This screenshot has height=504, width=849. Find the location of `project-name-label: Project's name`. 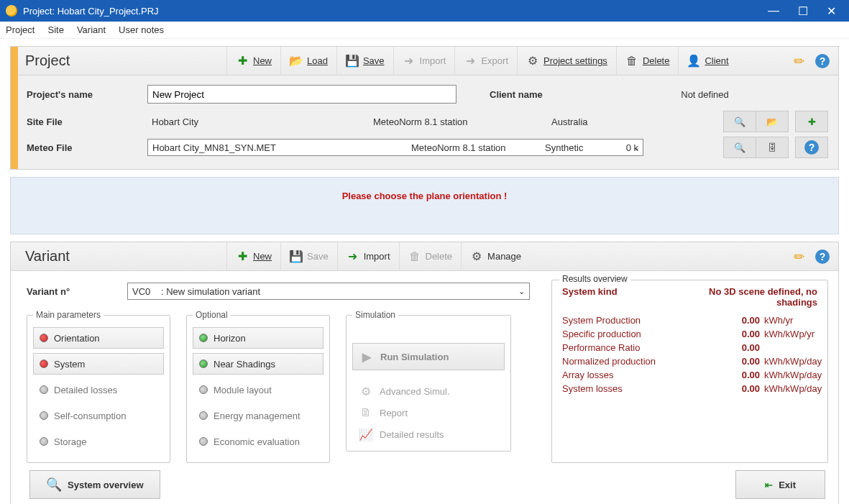

project-name-label: Project's name is located at coordinates (84, 95).